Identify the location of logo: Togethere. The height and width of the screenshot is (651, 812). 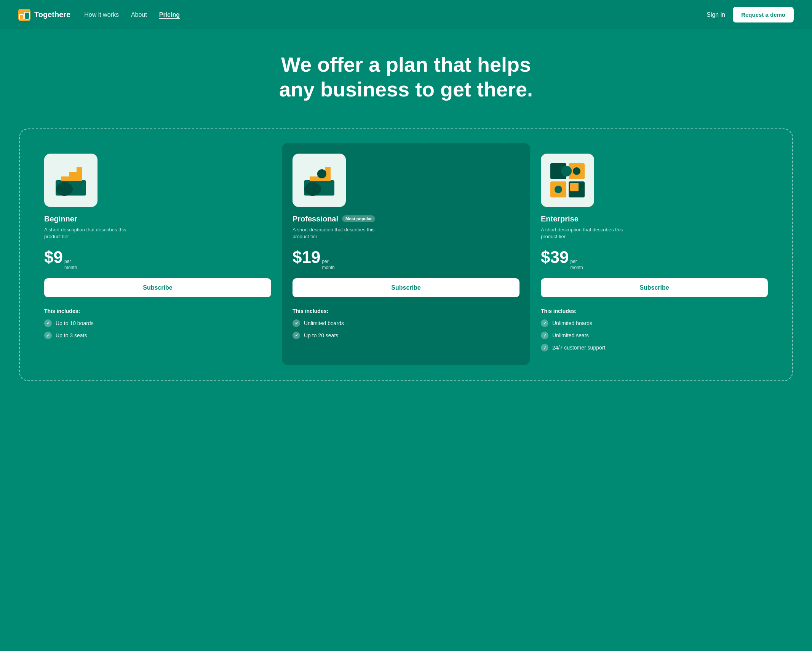
(44, 15).